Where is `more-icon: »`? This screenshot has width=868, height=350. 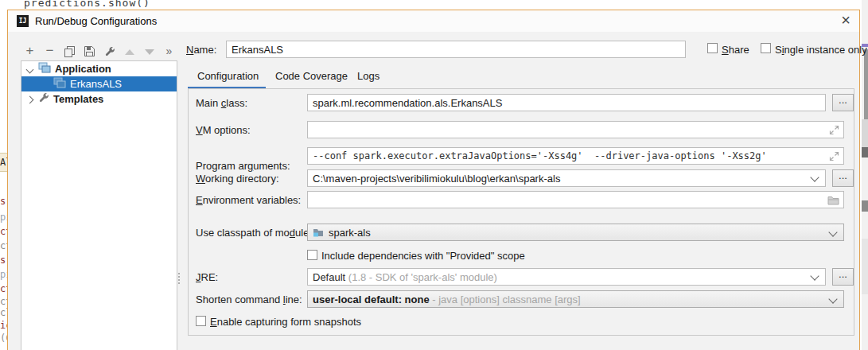 more-icon: » is located at coordinates (169, 51).